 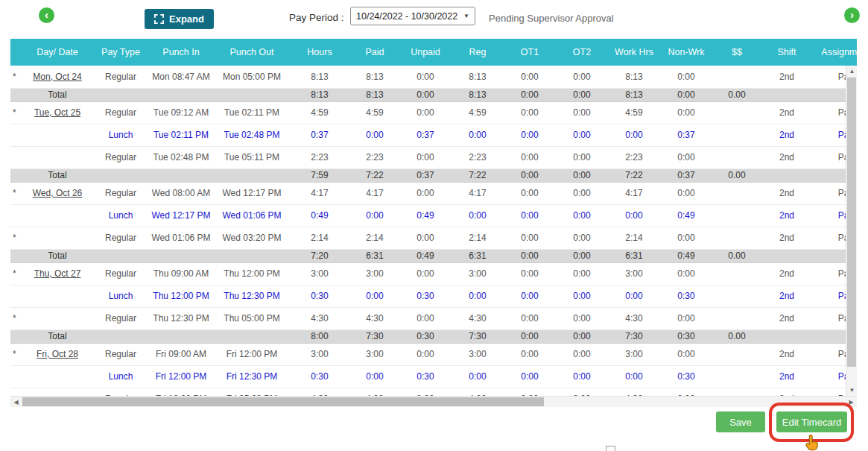 What do you see at coordinates (252, 376) in the screenshot?
I see `cell-tout: Fri 12:30 PM` at bounding box center [252, 376].